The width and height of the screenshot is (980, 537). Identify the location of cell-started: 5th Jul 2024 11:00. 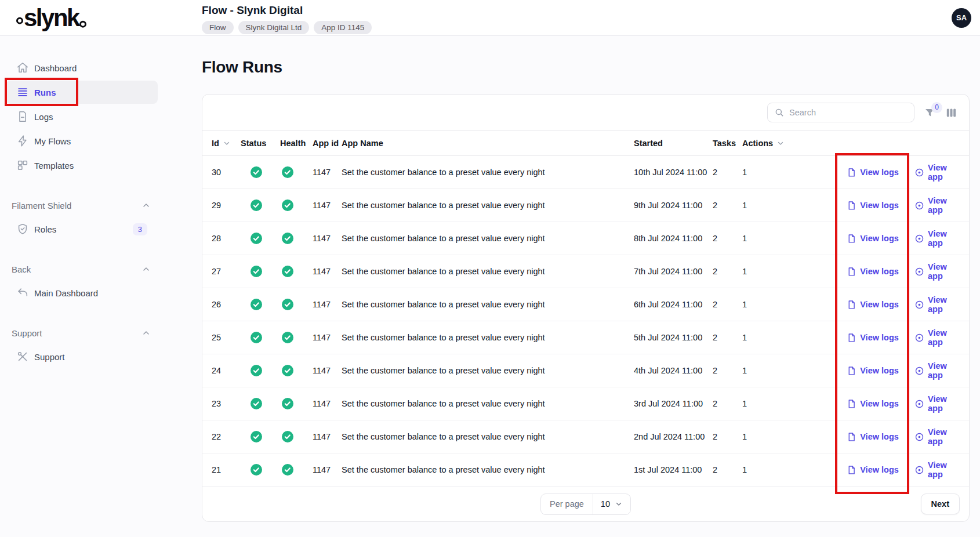
(669, 338).